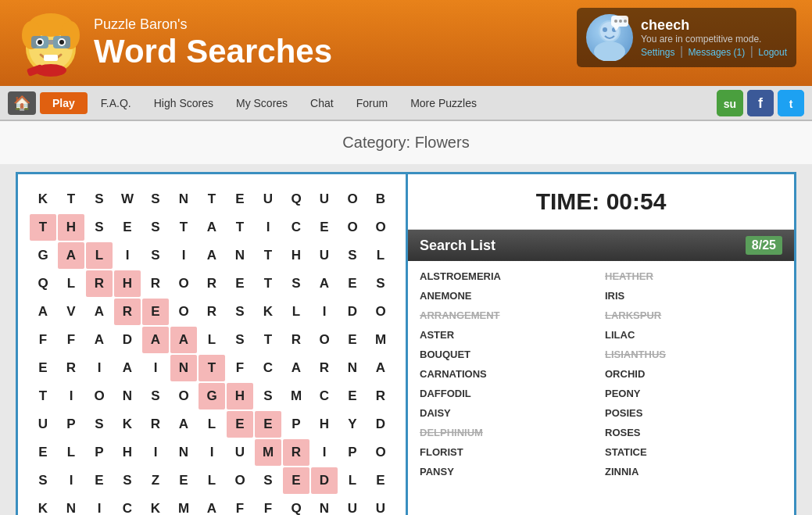  I want to click on word-item: ZINNIA, so click(694, 472).